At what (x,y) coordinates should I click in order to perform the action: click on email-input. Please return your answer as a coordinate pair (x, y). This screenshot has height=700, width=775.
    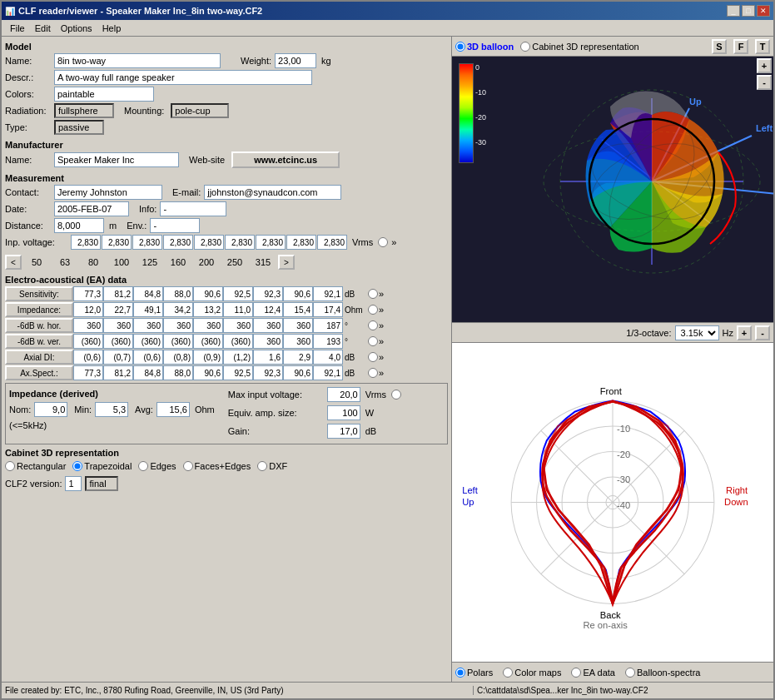
    Looking at the image, I should click on (273, 192).